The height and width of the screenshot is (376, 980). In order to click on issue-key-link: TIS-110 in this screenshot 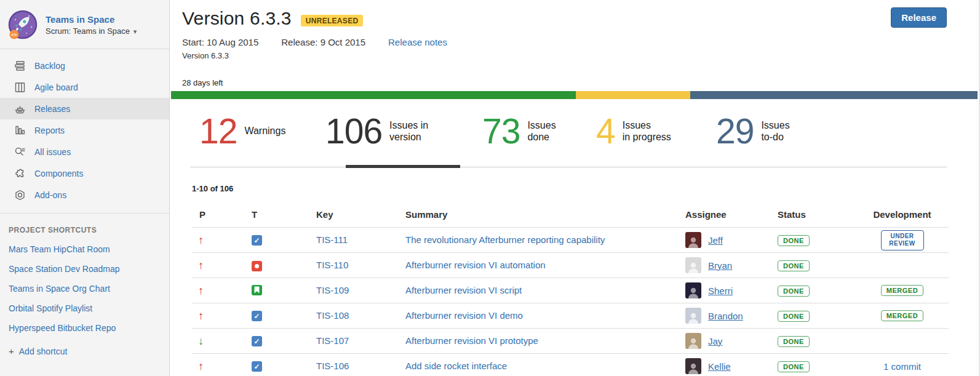, I will do `click(332, 265)`.